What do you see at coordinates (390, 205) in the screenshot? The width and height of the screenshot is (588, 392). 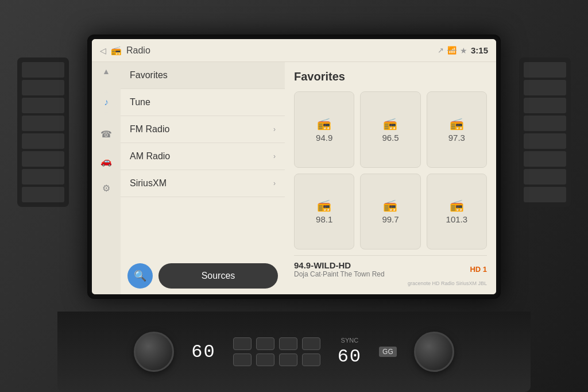 I see `fav-radio-icon-4: 📻` at bounding box center [390, 205].